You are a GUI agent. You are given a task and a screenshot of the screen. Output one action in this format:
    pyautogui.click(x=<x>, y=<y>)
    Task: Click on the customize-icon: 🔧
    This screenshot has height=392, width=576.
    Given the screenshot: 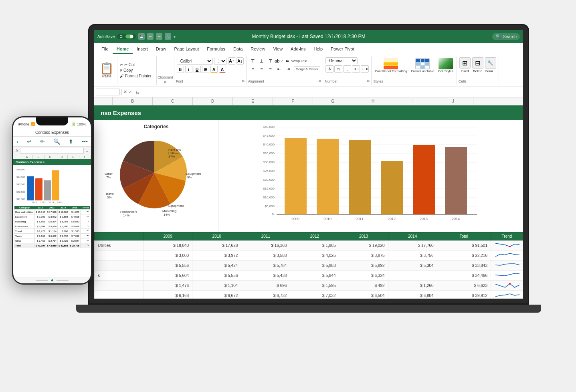 What is the action you would take?
    pyautogui.click(x=168, y=36)
    